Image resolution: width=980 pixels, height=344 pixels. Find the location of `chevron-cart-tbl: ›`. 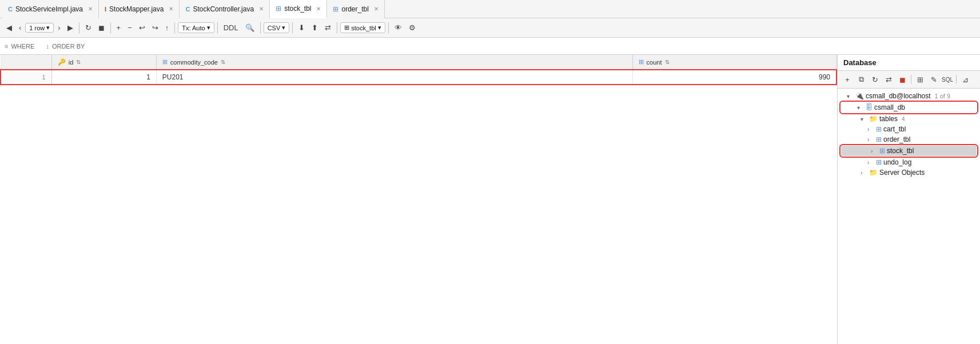

chevron-cart-tbl: › is located at coordinates (871, 129).